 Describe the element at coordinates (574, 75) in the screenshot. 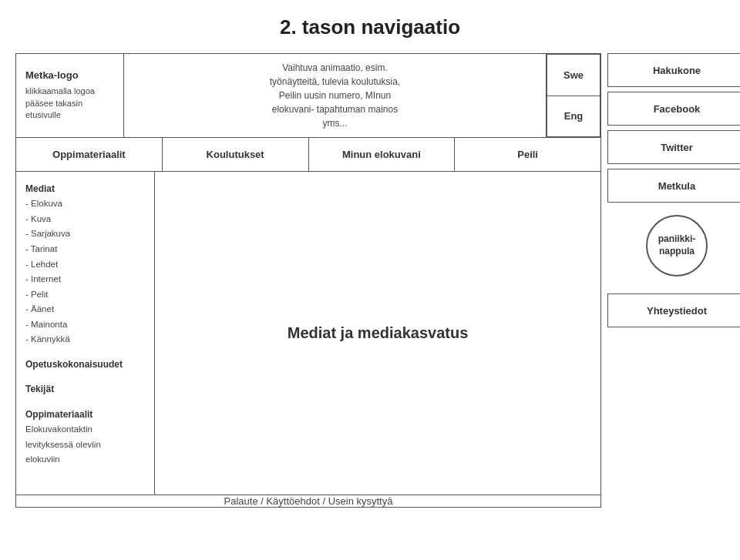

I see `lang-swe-button: Swe` at that location.